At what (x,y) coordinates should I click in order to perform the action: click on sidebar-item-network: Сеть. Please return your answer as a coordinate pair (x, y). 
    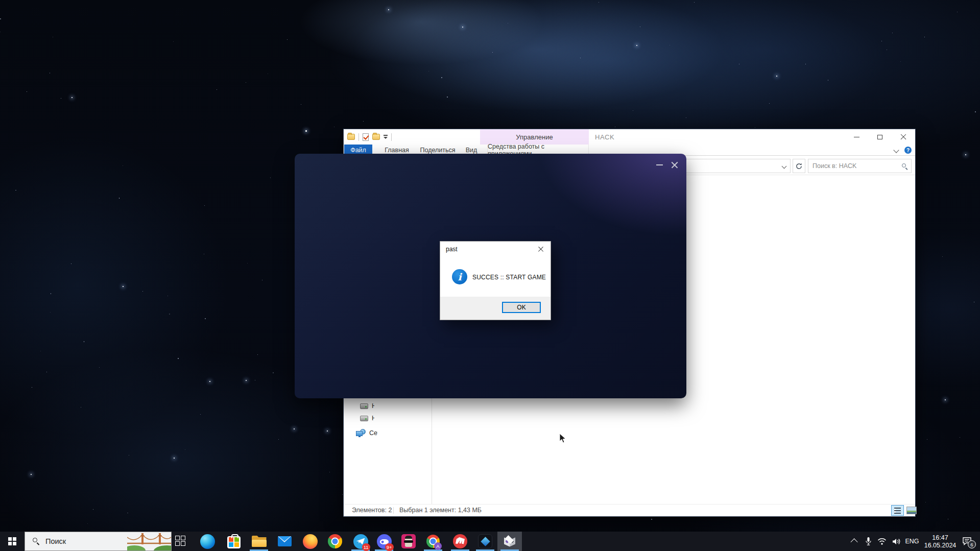
    Looking at the image, I should click on (367, 433).